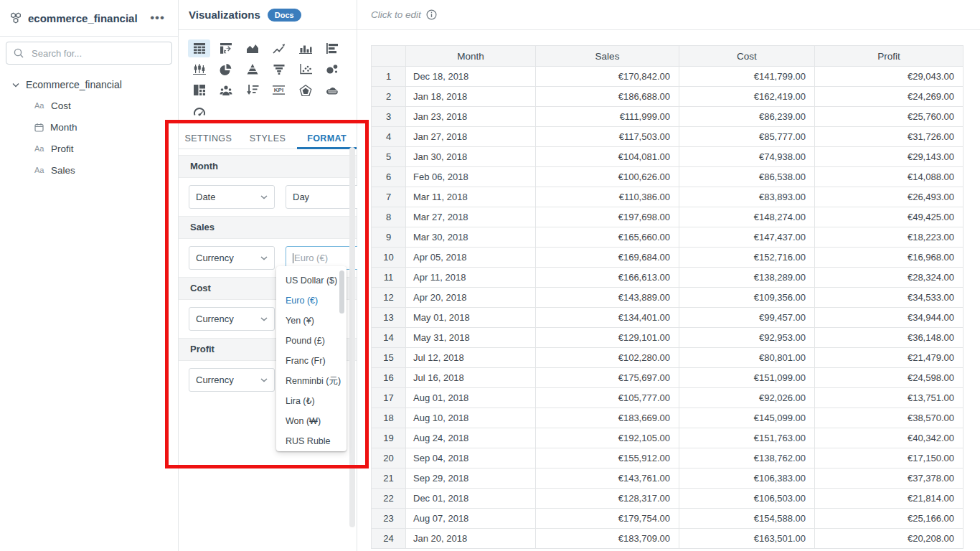 The image size is (980, 551). I want to click on month-cell: Aug 10, 2018, so click(471, 418).